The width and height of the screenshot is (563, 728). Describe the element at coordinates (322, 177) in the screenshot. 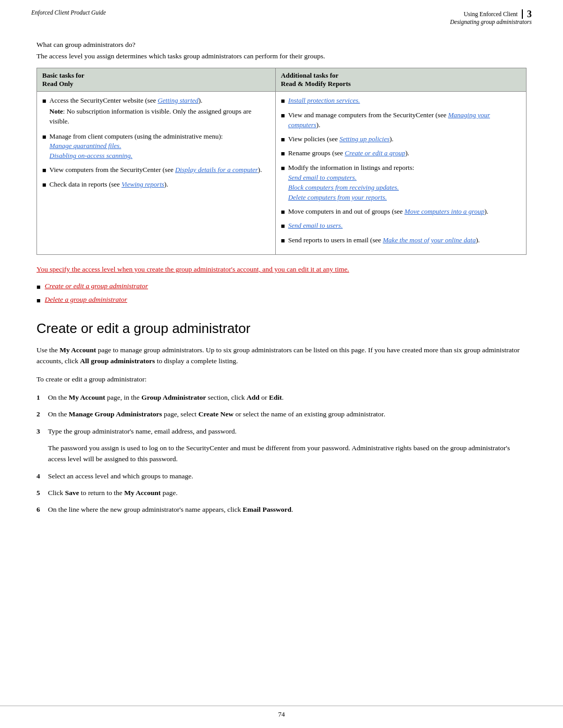

I see `link-send-email-computers: Send email to computers.` at that location.